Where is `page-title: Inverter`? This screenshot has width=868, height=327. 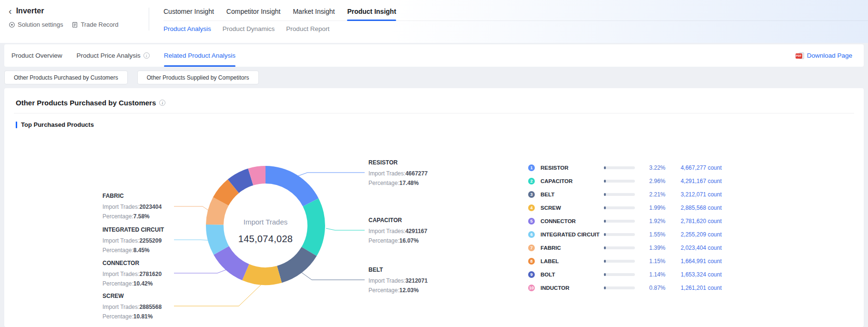
page-title: Inverter is located at coordinates (31, 11).